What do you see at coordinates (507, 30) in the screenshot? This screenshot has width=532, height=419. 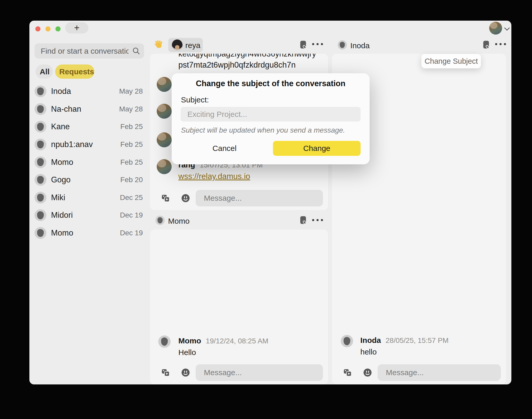 I see `chevron-down-icon` at bounding box center [507, 30].